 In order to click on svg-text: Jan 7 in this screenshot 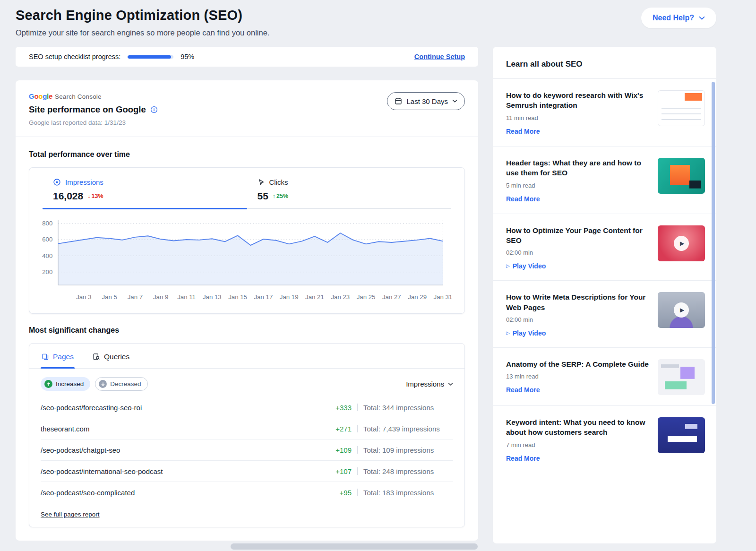, I will do `click(135, 297)`.